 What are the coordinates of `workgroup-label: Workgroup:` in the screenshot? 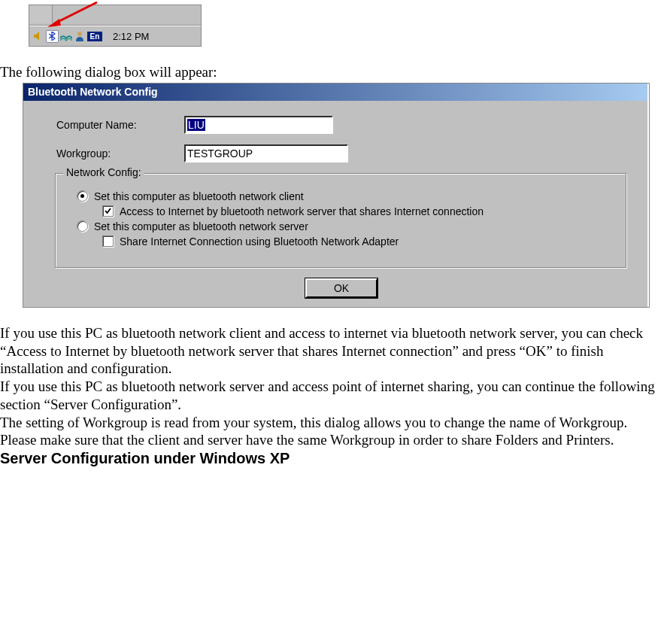 It's located at (120, 153).